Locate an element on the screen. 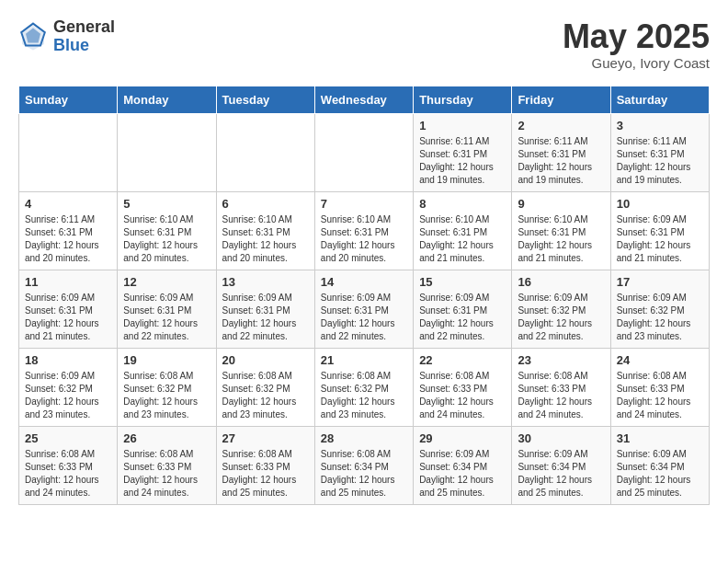  calendar-cell: 1Sunrise: 6:11 AM Sunset: 6:31 PM Daylig… is located at coordinates (463, 153).